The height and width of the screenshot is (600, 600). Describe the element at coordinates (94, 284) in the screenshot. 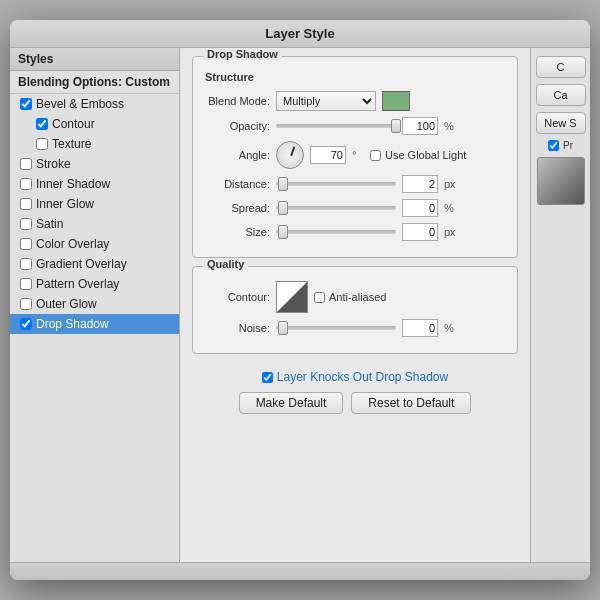

I see `sidebar-item-pattern-overlay: Pattern Overlay` at that location.